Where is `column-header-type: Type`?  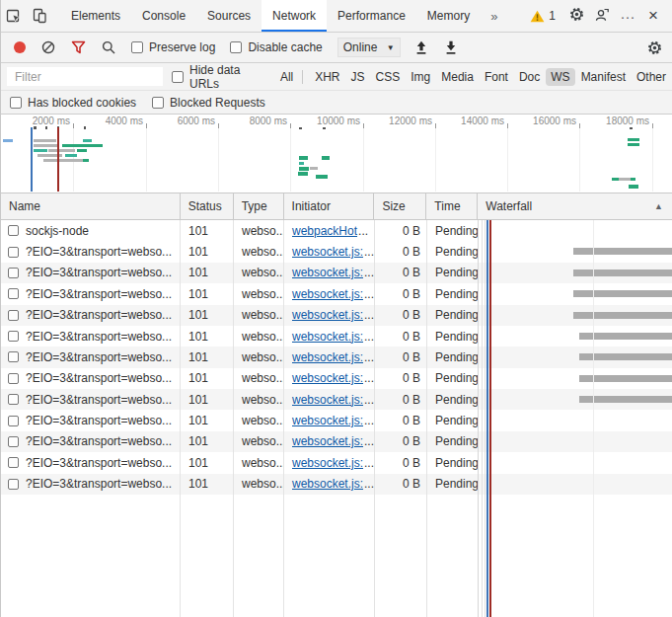
column-header-type: Type is located at coordinates (259, 206).